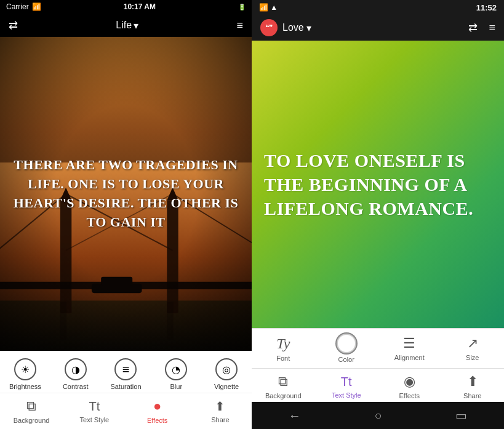  I want to click on saturation-icon: ≡, so click(126, 369).